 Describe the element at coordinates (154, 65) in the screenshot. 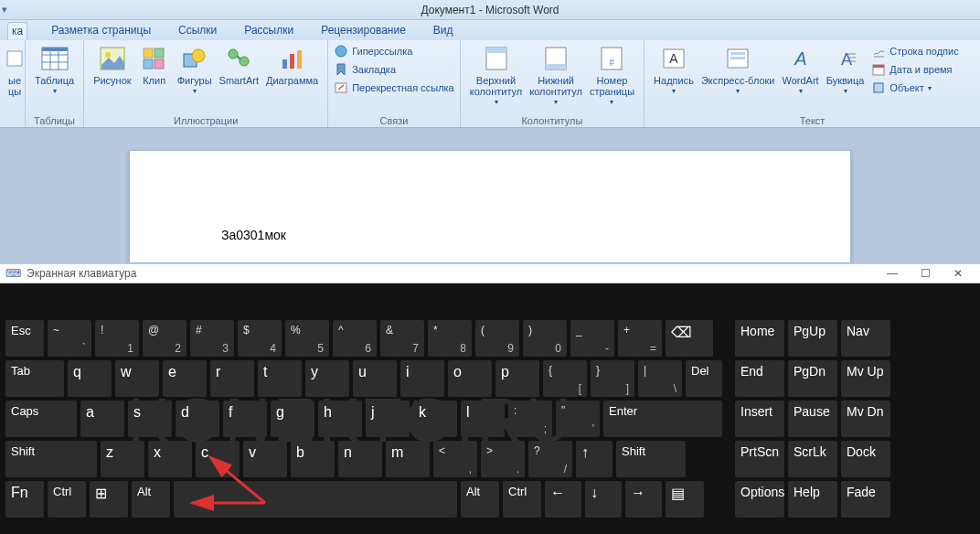

I see `clip-button: Клип` at that location.